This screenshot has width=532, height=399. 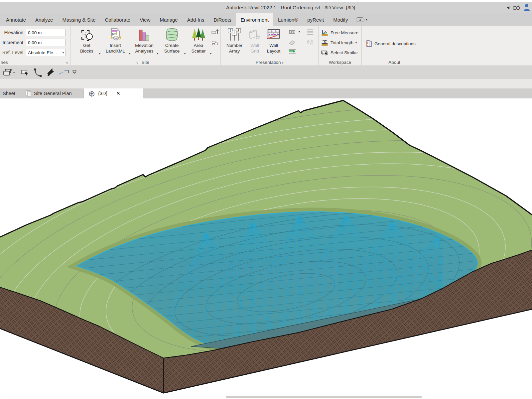 I want to click on surface-blocks-icon, so click(x=215, y=43).